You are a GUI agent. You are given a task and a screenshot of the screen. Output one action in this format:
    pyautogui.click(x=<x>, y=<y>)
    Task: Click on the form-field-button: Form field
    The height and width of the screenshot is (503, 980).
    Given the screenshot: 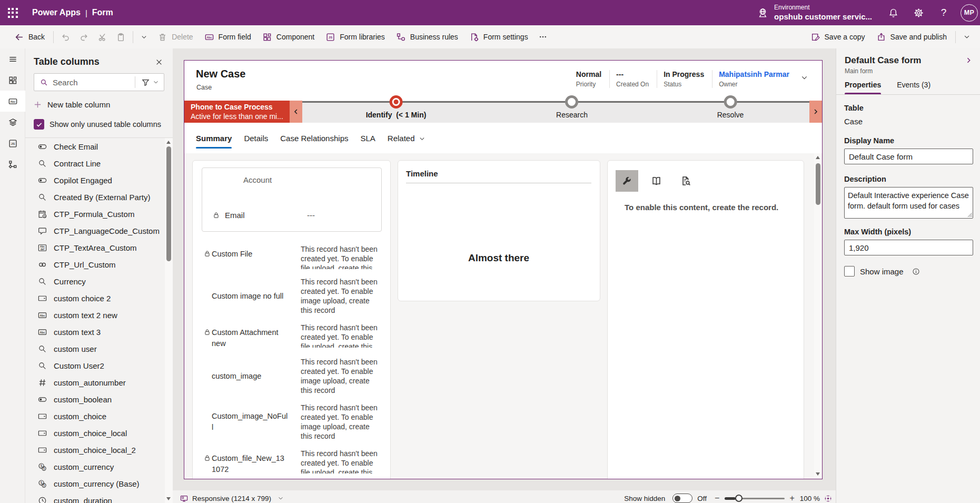 What is the action you would take?
    pyautogui.click(x=228, y=37)
    